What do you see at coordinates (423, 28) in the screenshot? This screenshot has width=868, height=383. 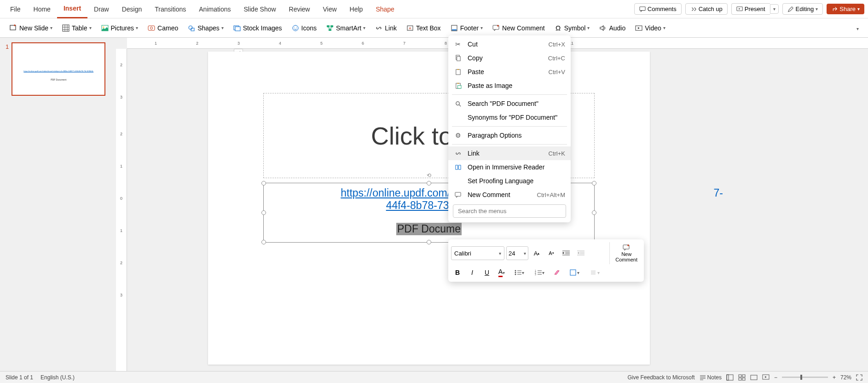 I see `textbox-button: A Text Box` at bounding box center [423, 28].